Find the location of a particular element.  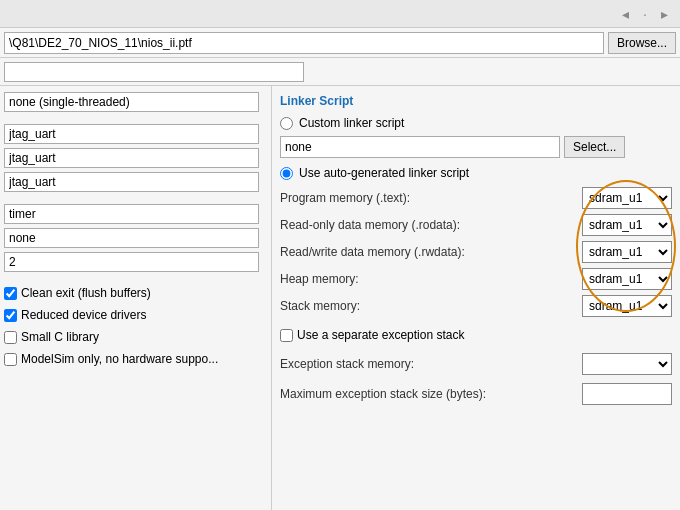

secondary-input is located at coordinates (154, 72).